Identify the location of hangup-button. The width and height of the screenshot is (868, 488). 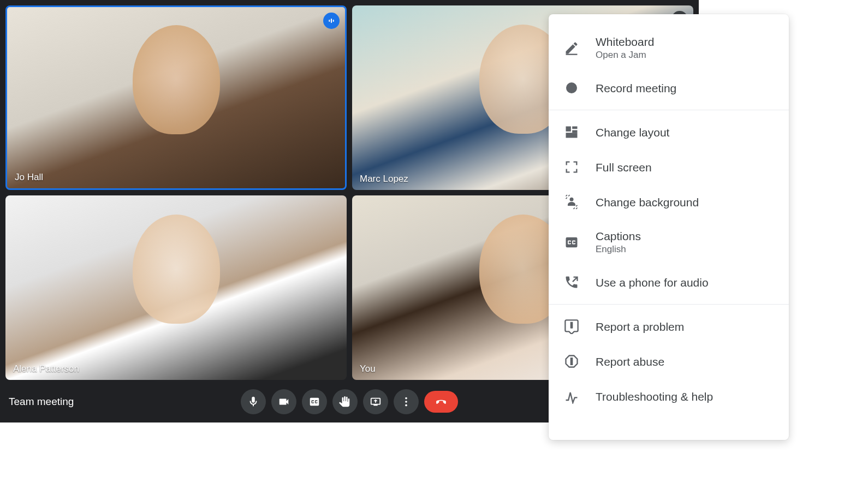
(441, 402).